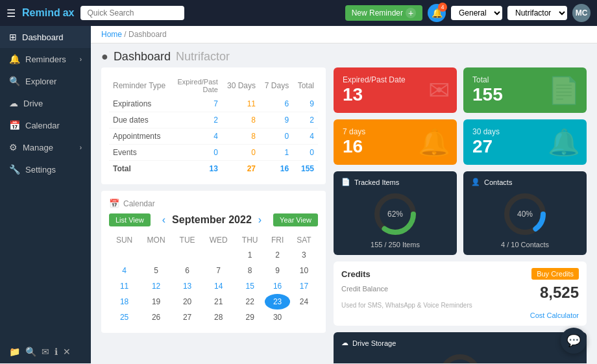  Describe the element at coordinates (14, 352) in the screenshot. I see `folder-icon: 📁` at that location.